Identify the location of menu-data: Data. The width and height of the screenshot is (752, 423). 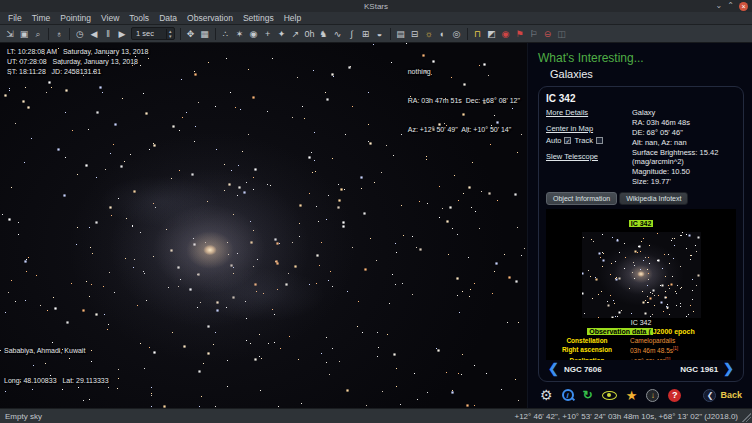
(168, 18).